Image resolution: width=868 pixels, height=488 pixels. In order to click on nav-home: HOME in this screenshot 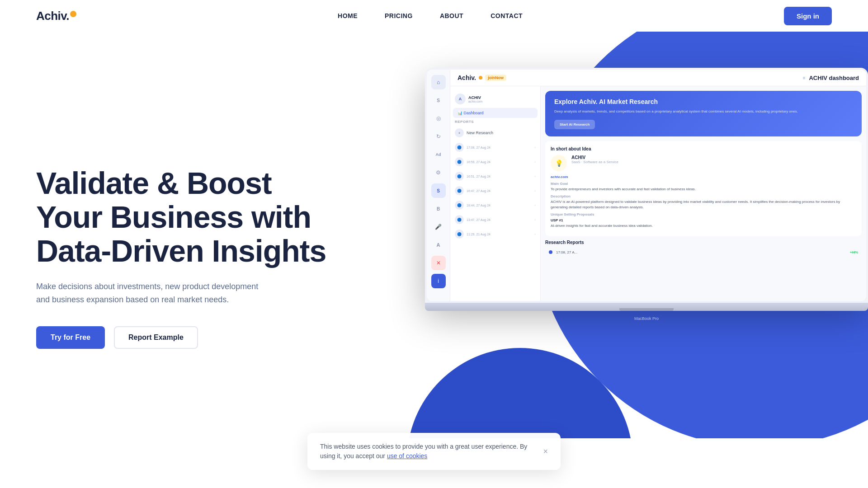, I will do `click(348, 16)`.